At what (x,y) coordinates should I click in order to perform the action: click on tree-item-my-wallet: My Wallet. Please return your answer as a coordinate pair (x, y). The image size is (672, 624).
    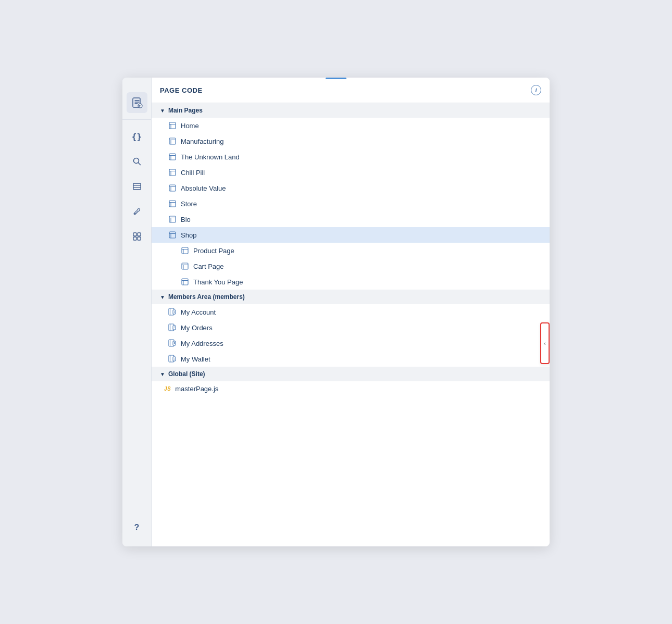
    Looking at the image, I should click on (351, 359).